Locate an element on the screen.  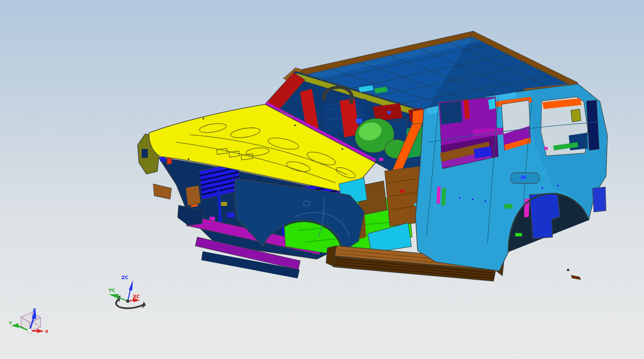
wcs-x-label: XC is located at coordinates (136, 296).